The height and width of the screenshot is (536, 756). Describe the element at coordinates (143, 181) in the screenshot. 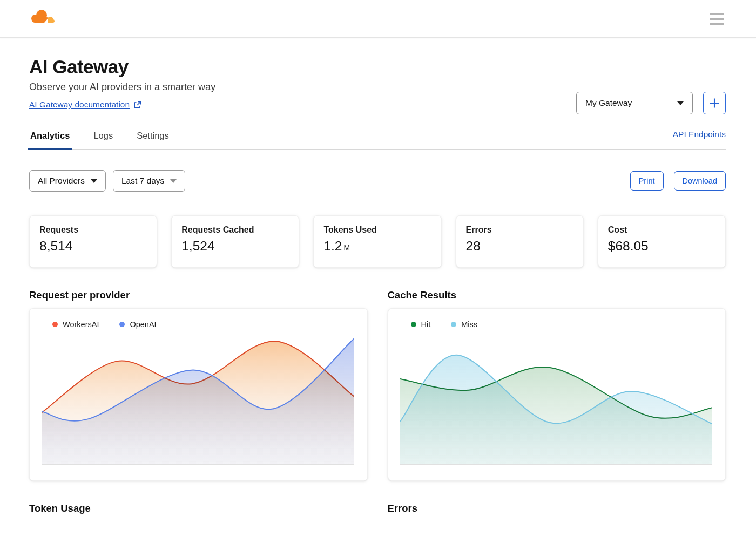

I see `date-range-value: Last 7 days` at that location.